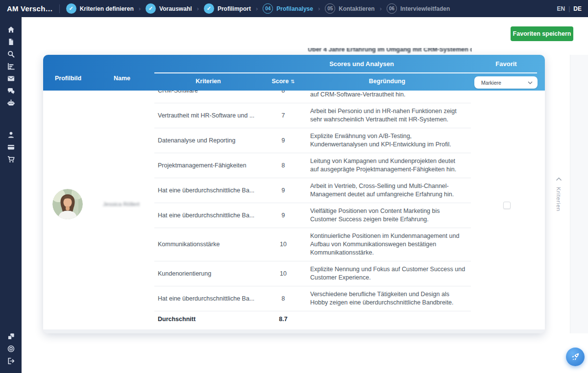 Image resolution: width=588 pixels, height=373 pixels. What do you see at coordinates (391, 136) in the screenshot?
I see `justification-line: Explizite Erwähnung von A/B-Testing,` at bounding box center [391, 136].